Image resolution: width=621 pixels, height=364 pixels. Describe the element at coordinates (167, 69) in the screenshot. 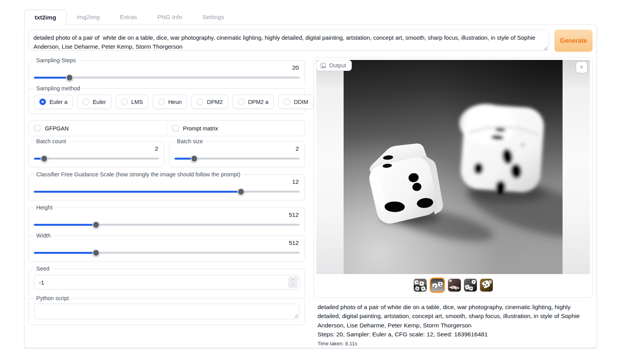

I see `sampling-steps-value: 20` at that location.